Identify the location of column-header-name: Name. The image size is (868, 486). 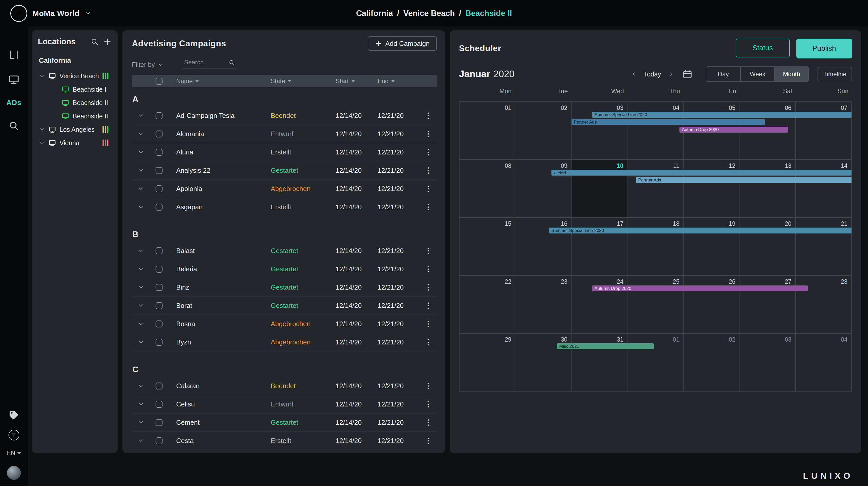
(187, 81).